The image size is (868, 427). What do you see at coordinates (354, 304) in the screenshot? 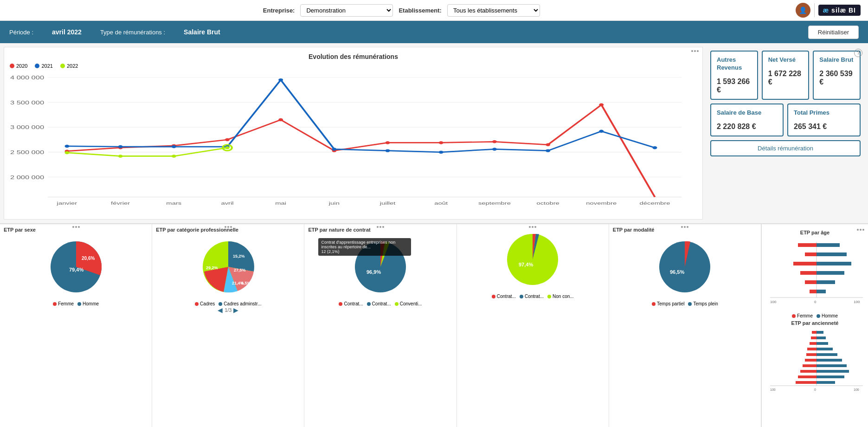
I see `contrat-1-label: Contrat...` at bounding box center [354, 304].